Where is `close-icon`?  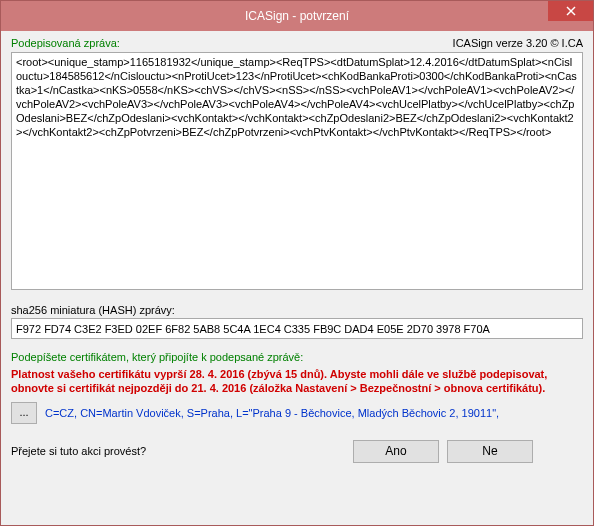 close-icon is located at coordinates (571, 11).